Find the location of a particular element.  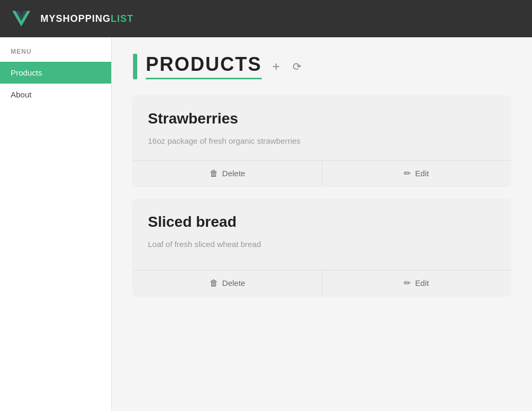

refresh-button: ⟳ is located at coordinates (297, 67).